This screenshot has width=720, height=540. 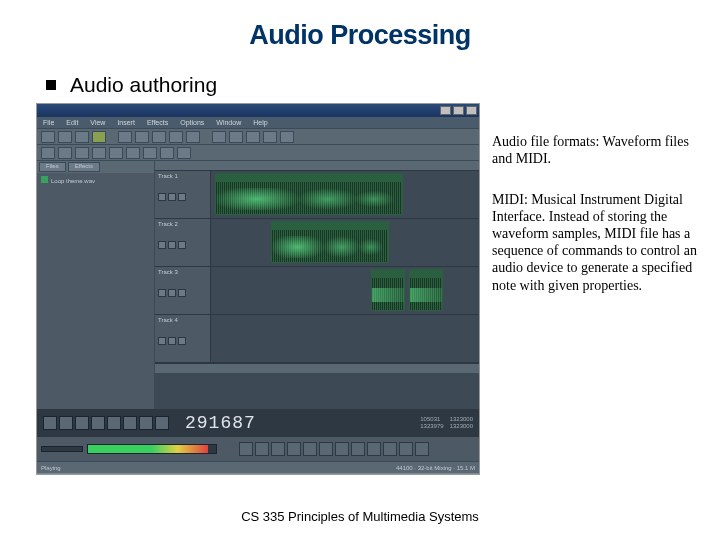 What do you see at coordinates (228, 122) in the screenshot?
I see `menu-item: Window` at bounding box center [228, 122].